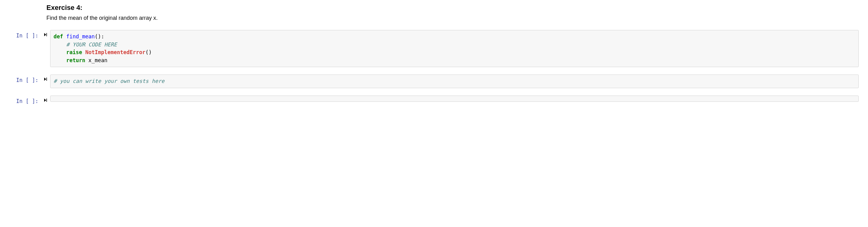 The width and height of the screenshot is (868, 227). I want to click on code-text: x_mean, so click(96, 60).